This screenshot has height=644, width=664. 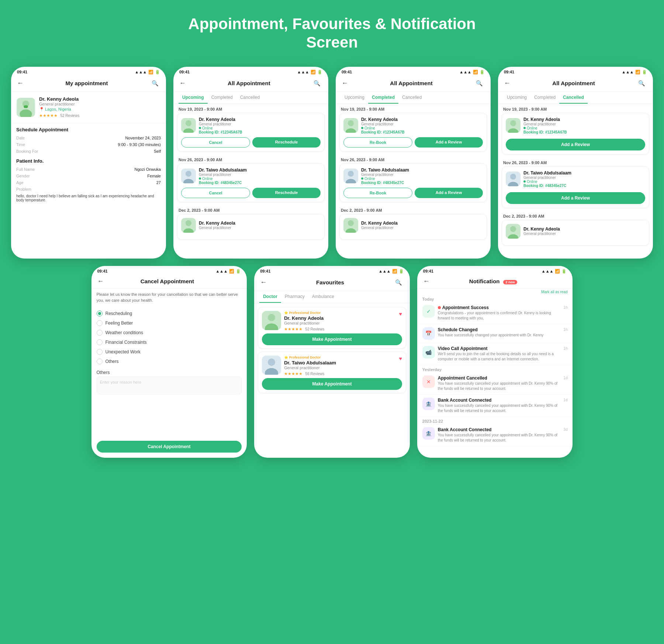 I want to click on back-button-3: ←, so click(x=345, y=83).